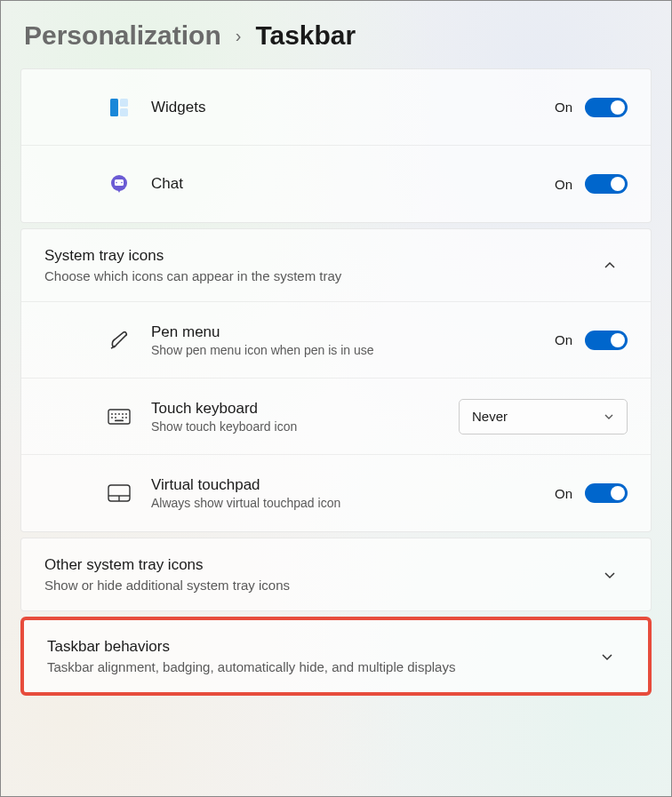  What do you see at coordinates (353, 108) in the screenshot?
I see `widgets-label: Widgets` at bounding box center [353, 108].